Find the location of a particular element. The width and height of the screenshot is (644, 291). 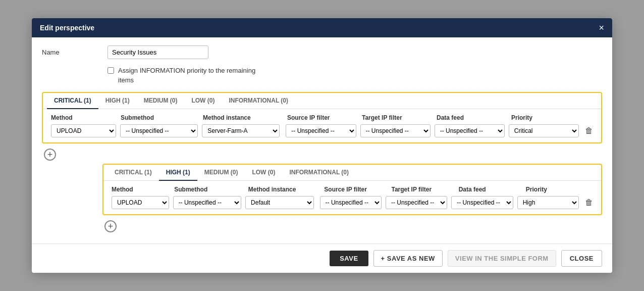

modal-close-button: × is located at coordinates (602, 28).